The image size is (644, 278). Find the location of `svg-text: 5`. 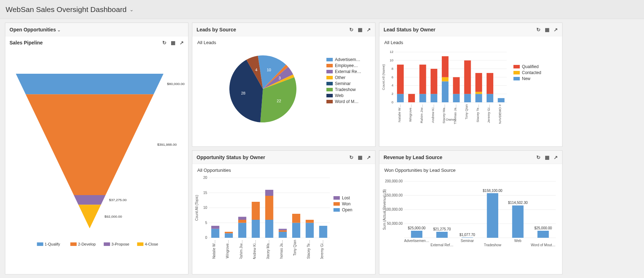

svg-text: 5 is located at coordinates (206, 223).